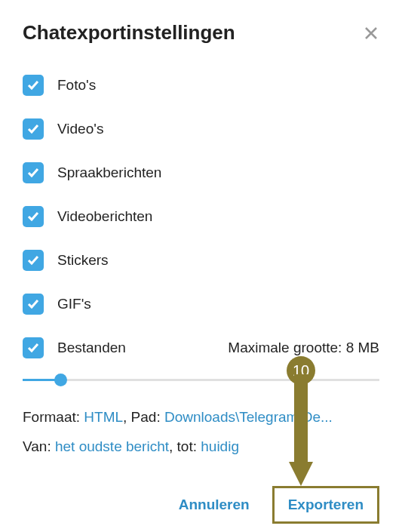  What do you see at coordinates (92, 348) in the screenshot?
I see `option-label: Bestanden` at bounding box center [92, 348].